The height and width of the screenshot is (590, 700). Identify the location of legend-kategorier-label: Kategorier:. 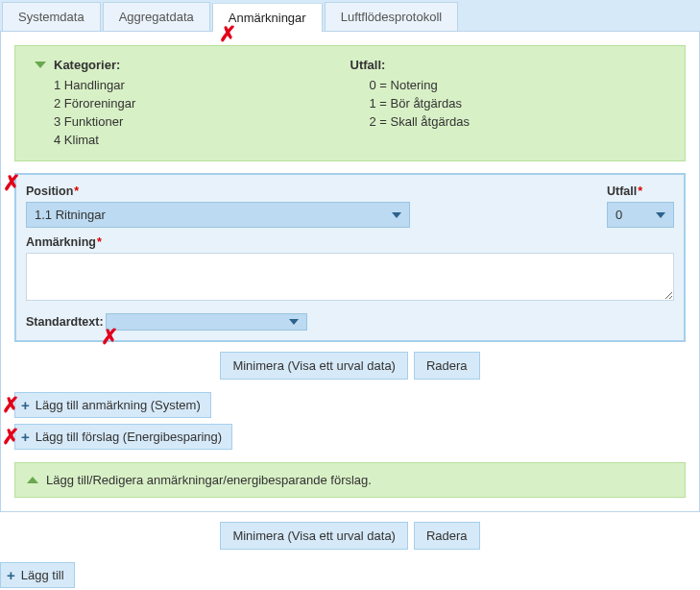
(86, 65).